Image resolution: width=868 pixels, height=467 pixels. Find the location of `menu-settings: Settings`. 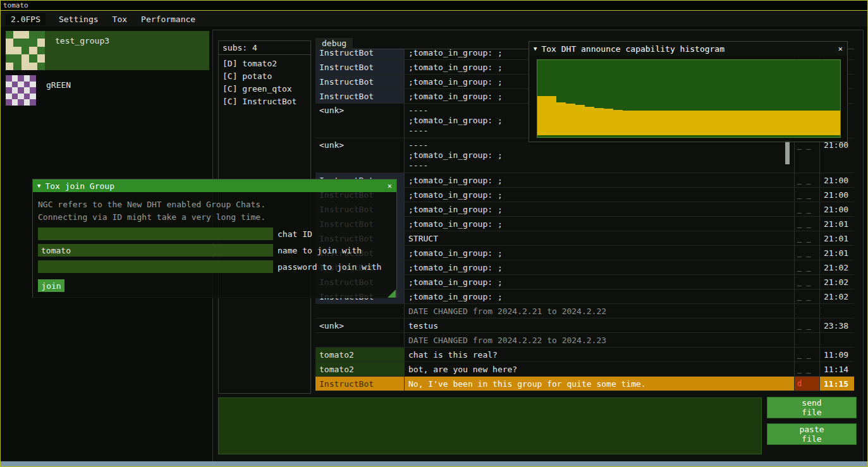

menu-settings: Settings is located at coordinates (78, 19).